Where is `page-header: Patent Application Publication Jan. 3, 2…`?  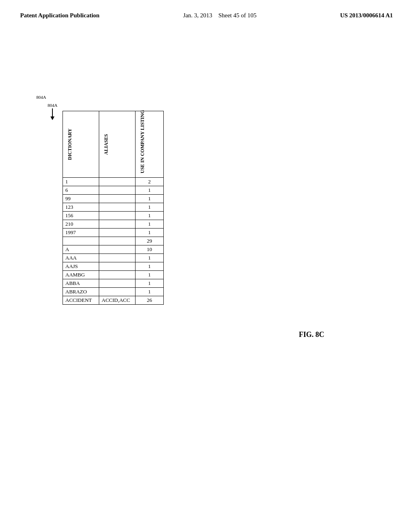 page-header: Patent Application Publication Jan. 3, 2… is located at coordinates (206, 10).